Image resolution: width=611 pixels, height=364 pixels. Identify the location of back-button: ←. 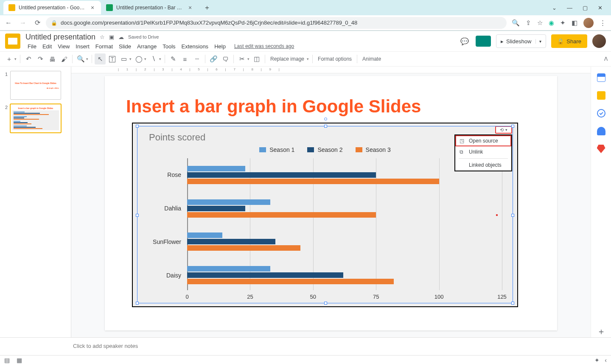
(8, 23).